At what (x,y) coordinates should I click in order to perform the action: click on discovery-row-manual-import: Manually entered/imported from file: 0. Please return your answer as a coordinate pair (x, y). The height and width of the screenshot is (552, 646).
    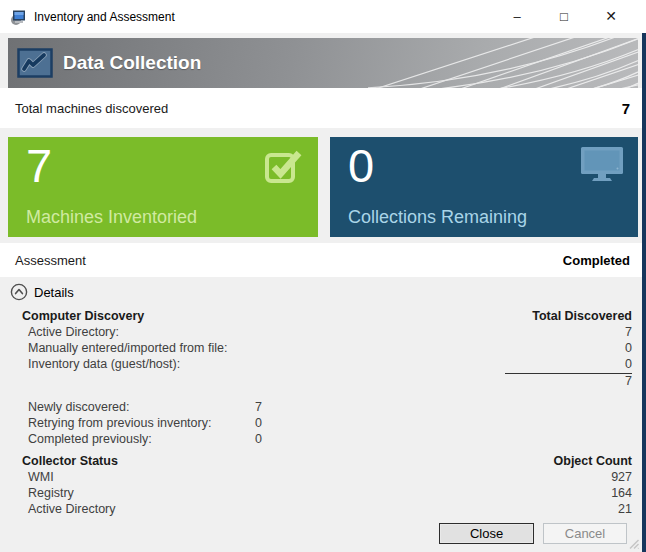
    Looking at the image, I should click on (321, 348).